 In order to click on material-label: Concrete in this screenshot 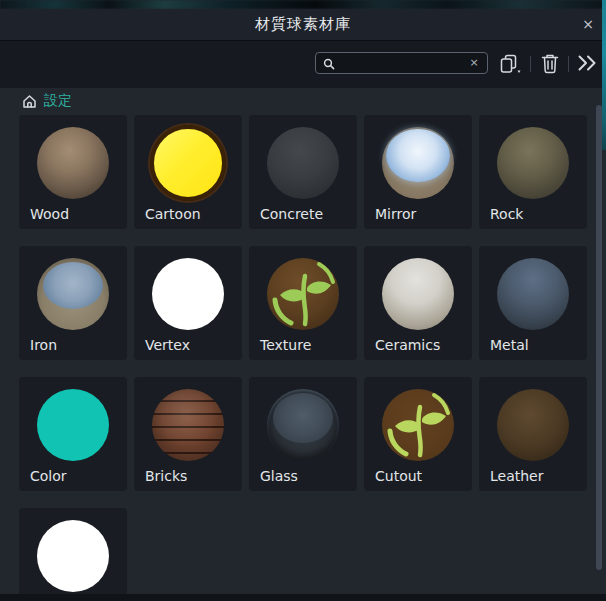, I will do `click(292, 214)`.